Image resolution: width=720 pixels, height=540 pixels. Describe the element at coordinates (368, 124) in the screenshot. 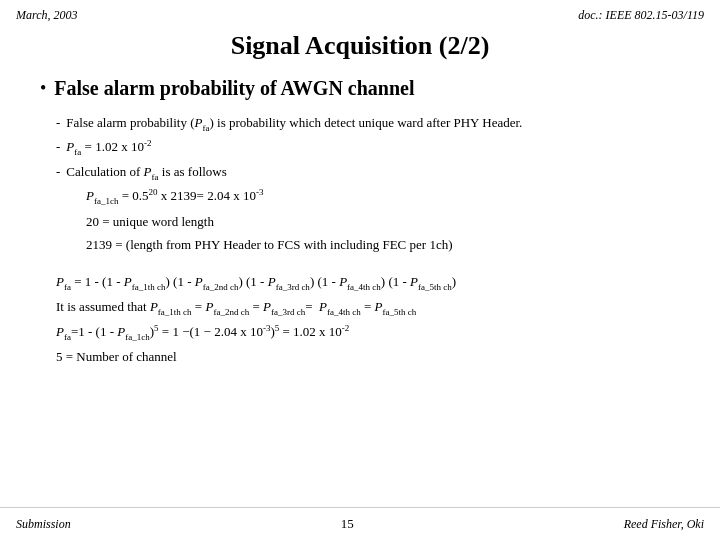

I see `detail-item-1: - False alarm probability (Pfa) is proba…` at that location.